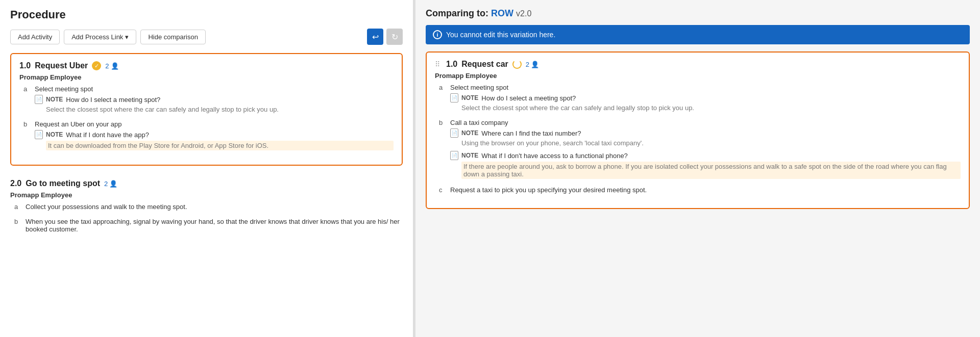 The image size is (980, 337). Describe the element at coordinates (531, 134) in the screenshot. I see `right-note-b1-question: Where can I find the taxi number?` at that location.